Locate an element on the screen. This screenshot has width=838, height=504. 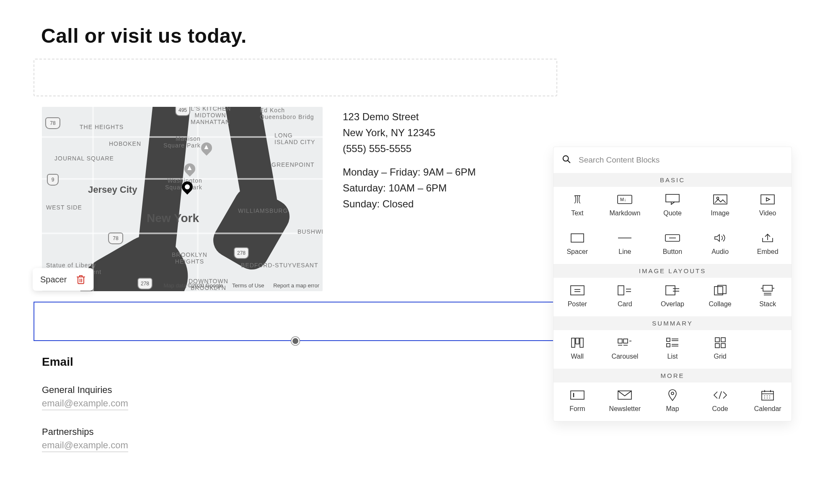
spacer-icon is located at coordinates (577, 238).